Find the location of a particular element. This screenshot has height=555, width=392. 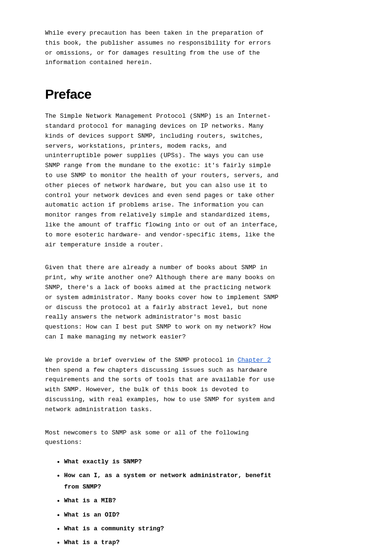

paragraph-2: Given that there are already a number of… is located at coordinates (196, 302).